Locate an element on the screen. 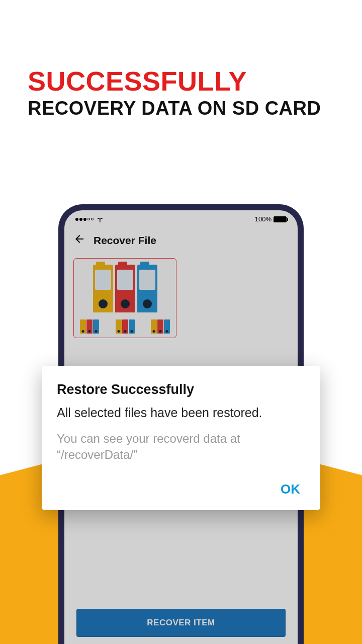 The height and width of the screenshot is (644, 362). promo-line2: RECOVERY DATA ON SD CARD is located at coordinates (181, 109).